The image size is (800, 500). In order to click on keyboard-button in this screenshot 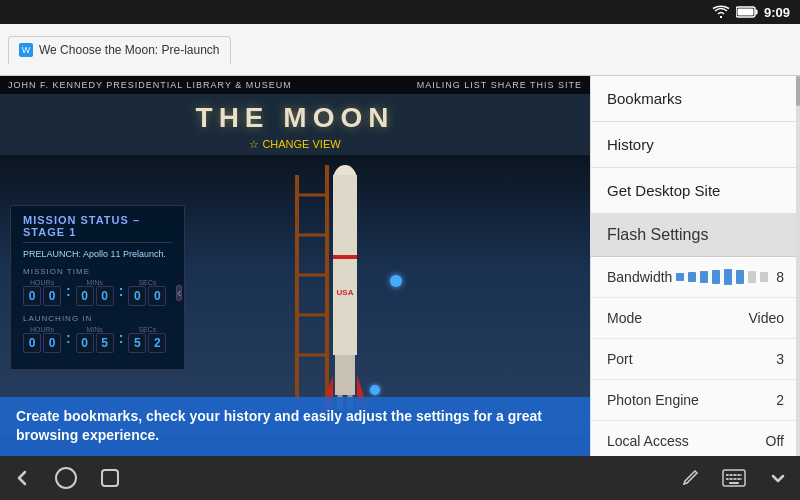, I will do `click(734, 478)`.